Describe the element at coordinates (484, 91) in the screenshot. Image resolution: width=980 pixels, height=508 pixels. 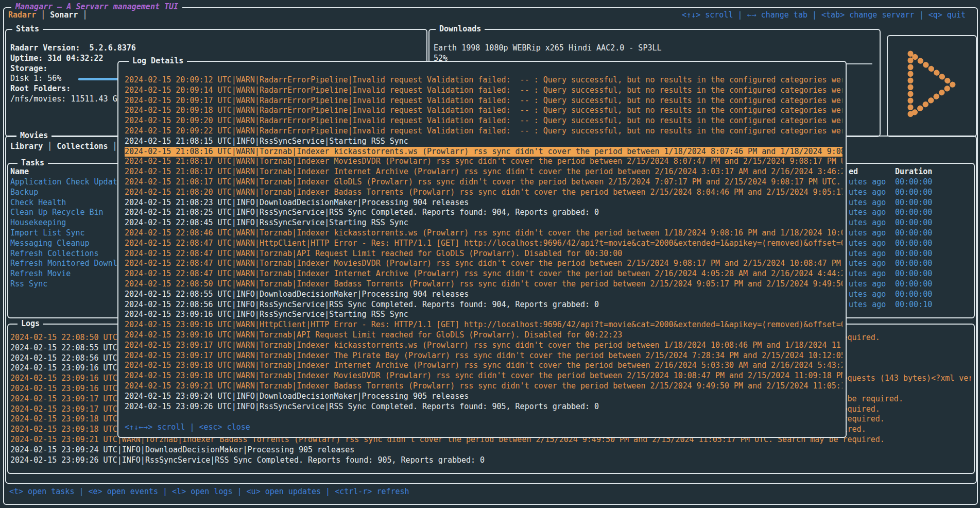
I see `log-detail-line: 2024-02-15 20:09:14 UTC|WARN|RadarrError…` at that location.